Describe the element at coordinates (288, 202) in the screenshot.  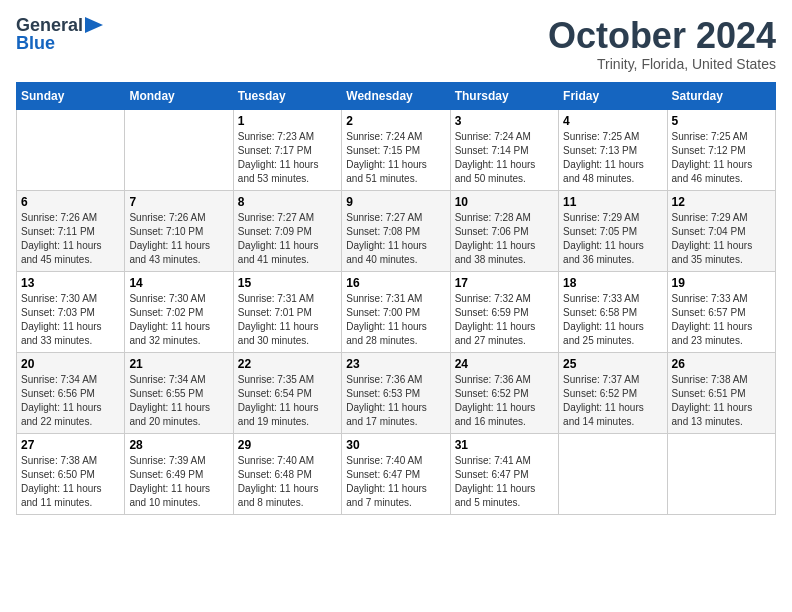
I see `day-number: 8` at that location.